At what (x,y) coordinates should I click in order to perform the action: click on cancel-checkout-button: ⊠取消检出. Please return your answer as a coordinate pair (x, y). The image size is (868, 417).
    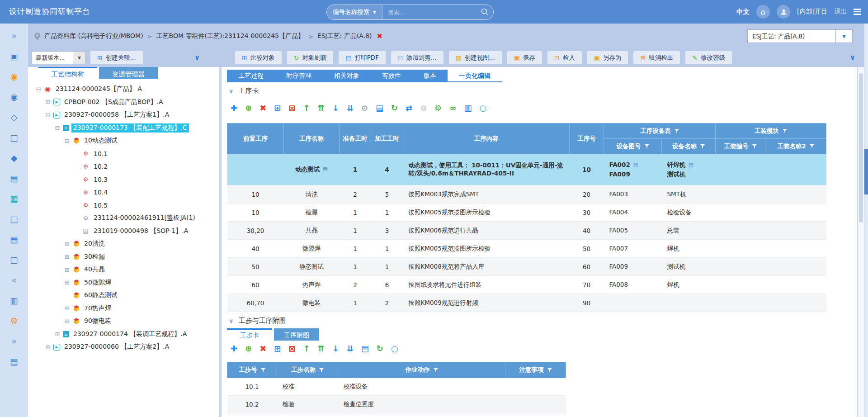
    Looking at the image, I should click on (656, 58).